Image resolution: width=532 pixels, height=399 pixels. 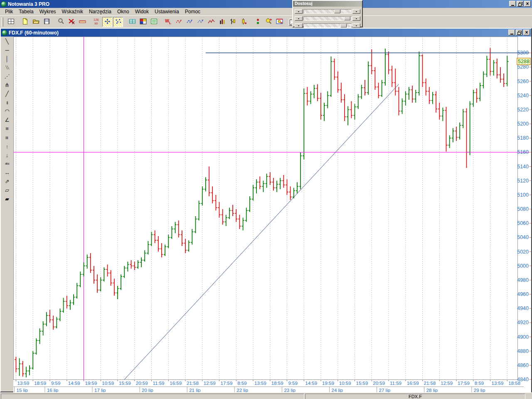 What do you see at coordinates (9, 12) in the screenshot?
I see `menu-plik: Plik` at bounding box center [9, 12].